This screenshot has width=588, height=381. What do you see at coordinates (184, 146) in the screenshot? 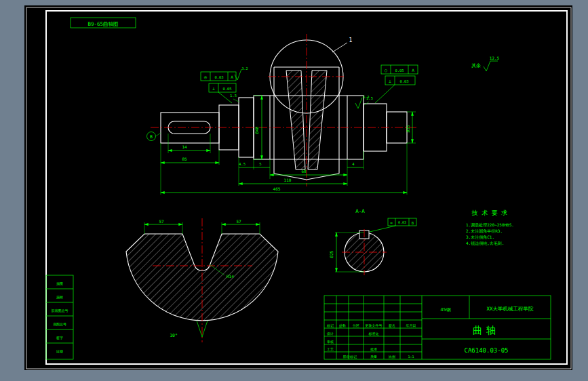
I see `dim-keyway: 14` at bounding box center [184, 146].